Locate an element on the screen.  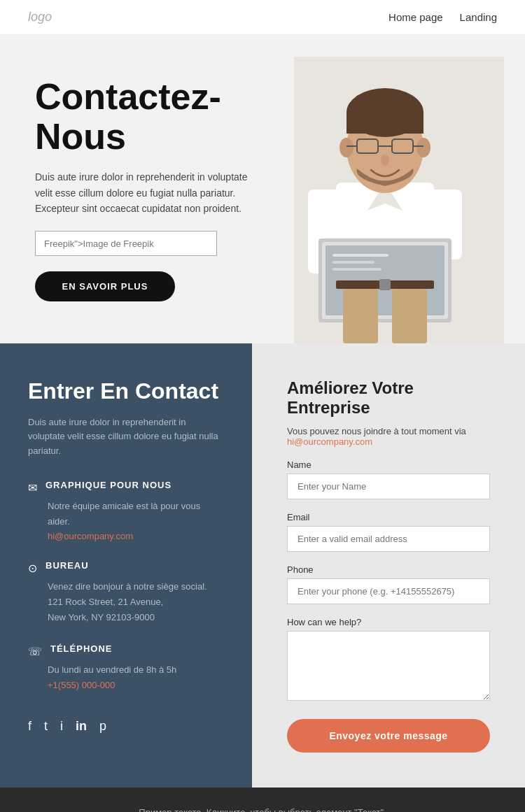
telephone-link: +1(555) 000-000 is located at coordinates (81, 685).